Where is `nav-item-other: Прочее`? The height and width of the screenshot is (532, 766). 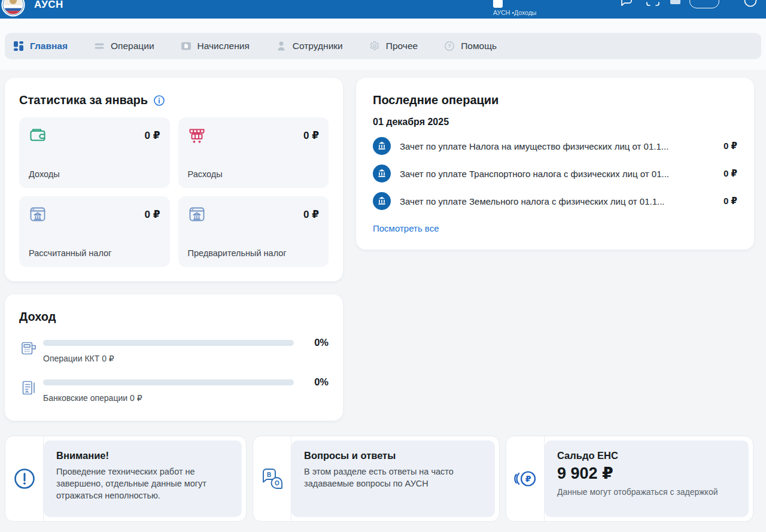 nav-item-other: Прочее is located at coordinates (394, 46).